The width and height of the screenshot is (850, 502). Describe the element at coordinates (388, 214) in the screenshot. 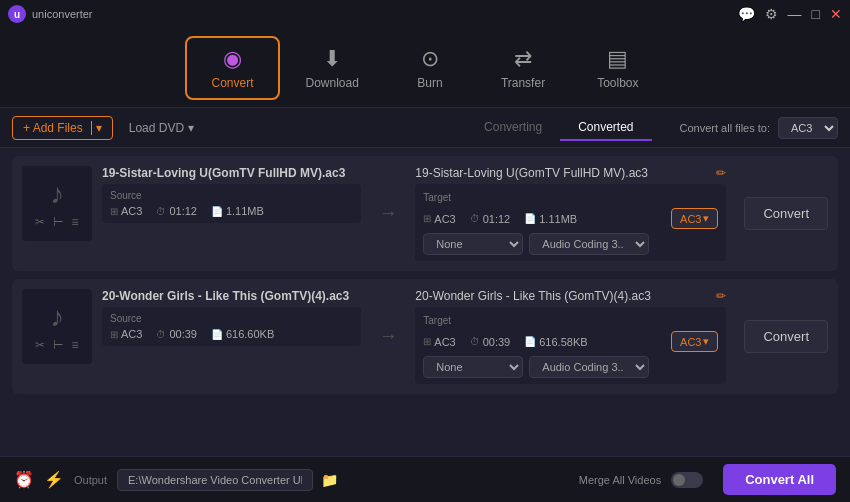

I see `arrow-1: →` at that location.